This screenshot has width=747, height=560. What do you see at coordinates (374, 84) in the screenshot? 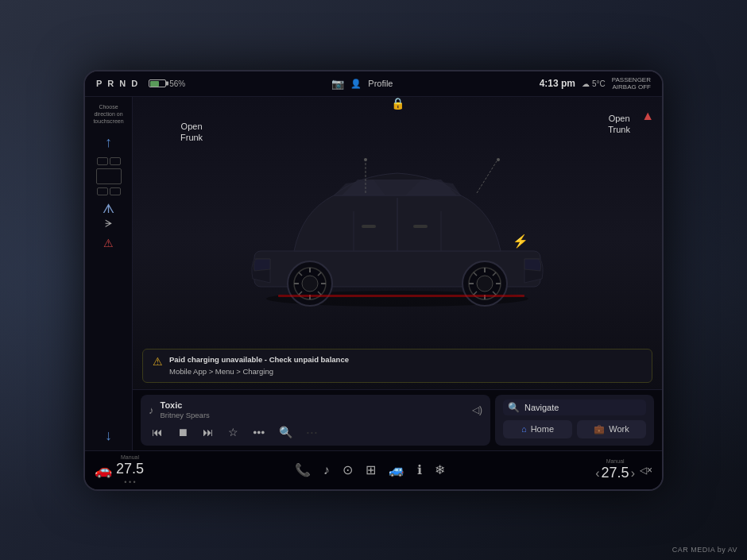
I see `top-bar: P R N D 56% 📷 👤 Profile 4:13 pm ☁ 5°C` at bounding box center [374, 84].